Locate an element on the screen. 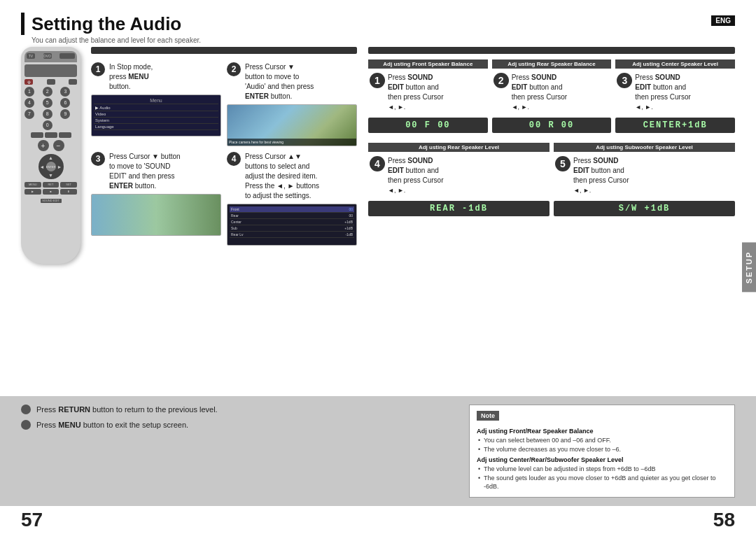 The image size is (756, 534). page-num-left: 57 is located at coordinates (32, 520).